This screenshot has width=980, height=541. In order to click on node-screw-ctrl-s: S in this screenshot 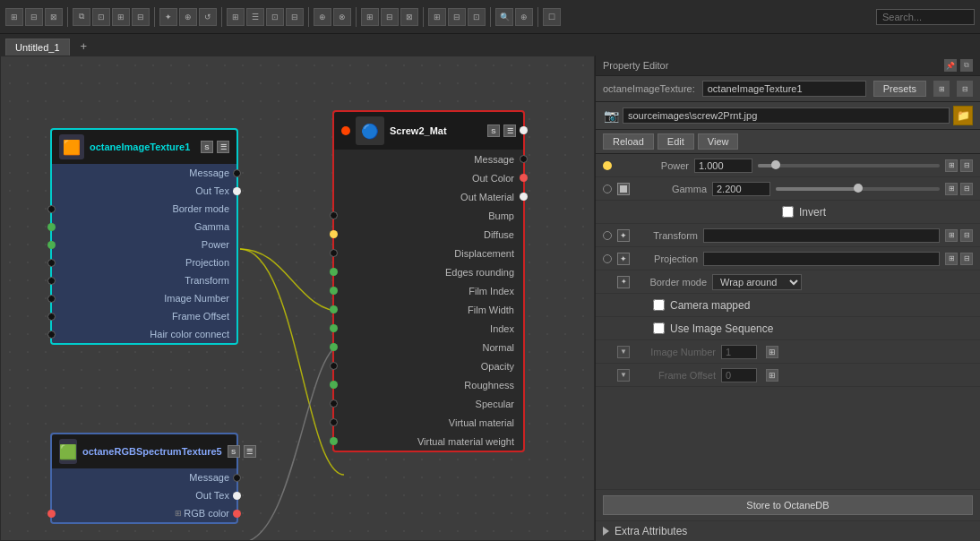, I will do `click(494, 131)`.